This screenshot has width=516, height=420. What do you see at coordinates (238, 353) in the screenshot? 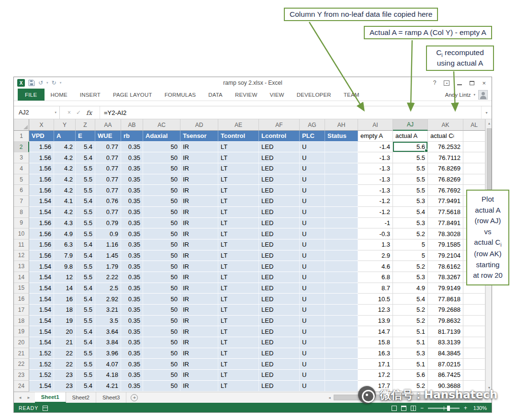
I see `cell-AE21: LT` at bounding box center [238, 353].